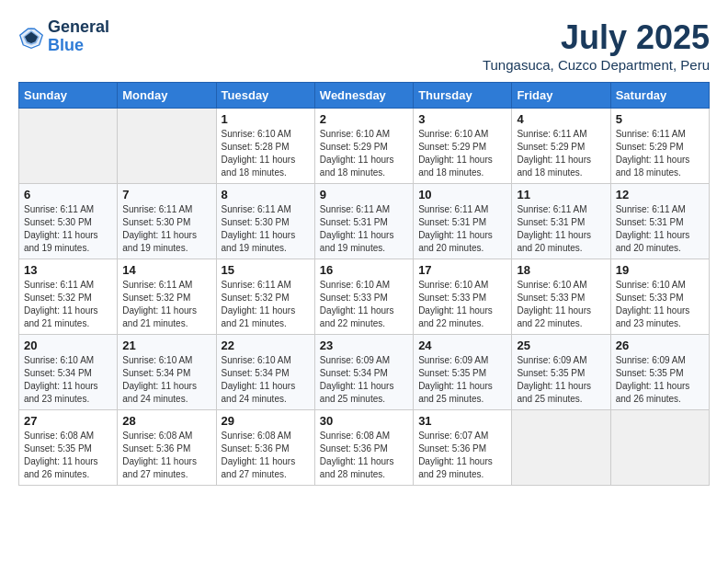 This screenshot has width=728, height=563. Describe the element at coordinates (167, 373) in the screenshot. I see `calendar-cell: 21Sunrise: 6:10 AM Sunset: 5:34 PM Dayli…` at that location.